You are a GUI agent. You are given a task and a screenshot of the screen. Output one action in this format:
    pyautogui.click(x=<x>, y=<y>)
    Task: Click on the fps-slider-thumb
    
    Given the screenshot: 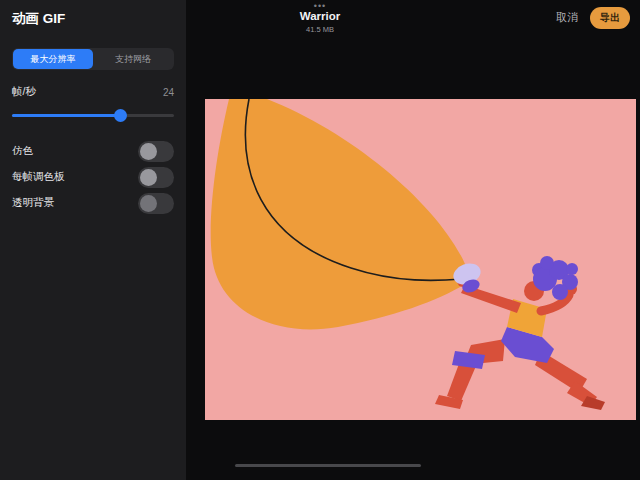 What is the action you would take?
    pyautogui.click(x=120, y=116)
    